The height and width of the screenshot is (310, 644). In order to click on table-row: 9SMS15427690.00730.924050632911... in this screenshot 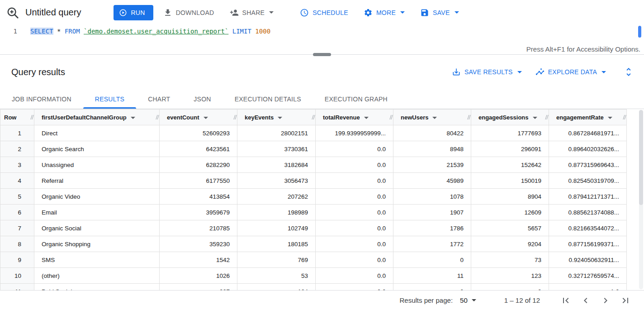, I will do `click(314, 260)`.